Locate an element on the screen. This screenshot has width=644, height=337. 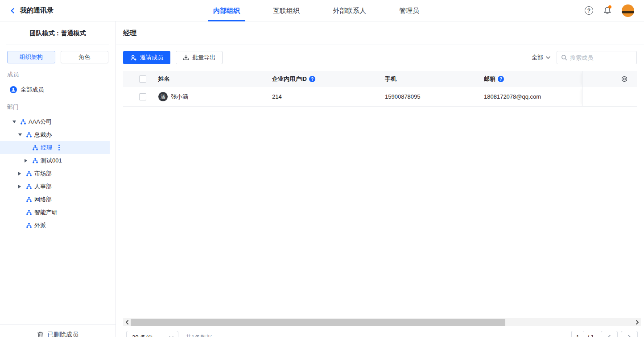
search-box is located at coordinates (597, 58).